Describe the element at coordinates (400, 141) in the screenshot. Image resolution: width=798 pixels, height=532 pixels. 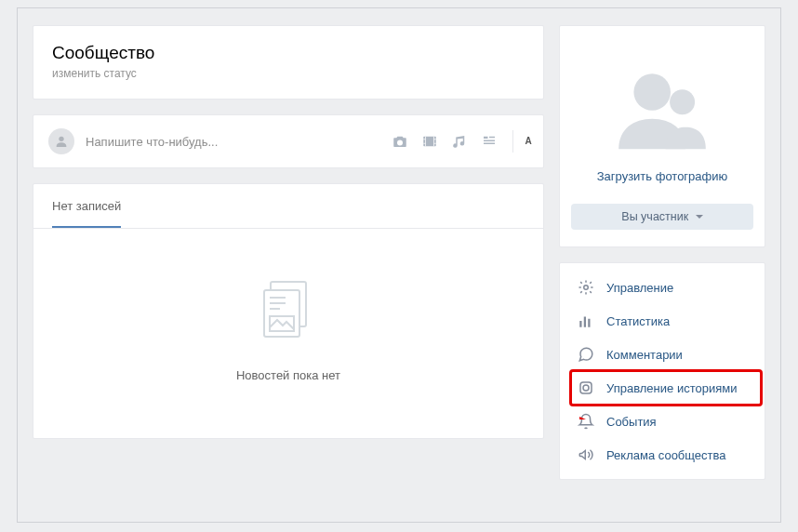
I see `photo-icon` at that location.